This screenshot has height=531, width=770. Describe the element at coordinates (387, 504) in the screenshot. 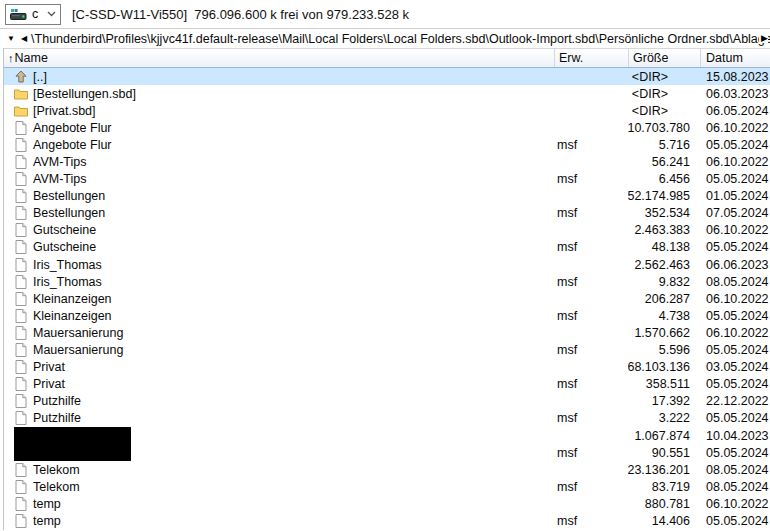

I see `file-row: temp880.78106.10.2022 16` at that location.